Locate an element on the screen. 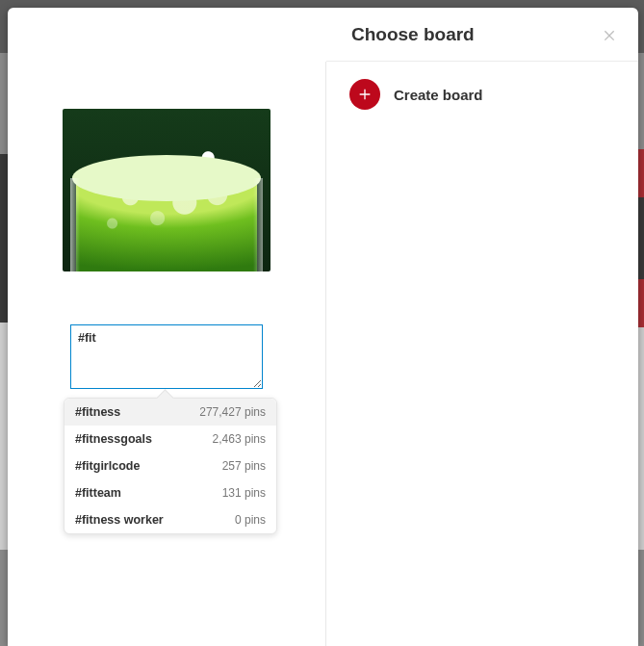  close-icon is located at coordinates (609, 35).